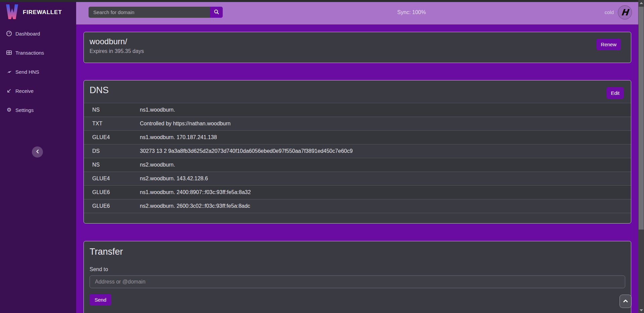 The height and width of the screenshot is (313, 644). I want to click on dns-record-row: NSns2.woodburn., so click(358, 165).